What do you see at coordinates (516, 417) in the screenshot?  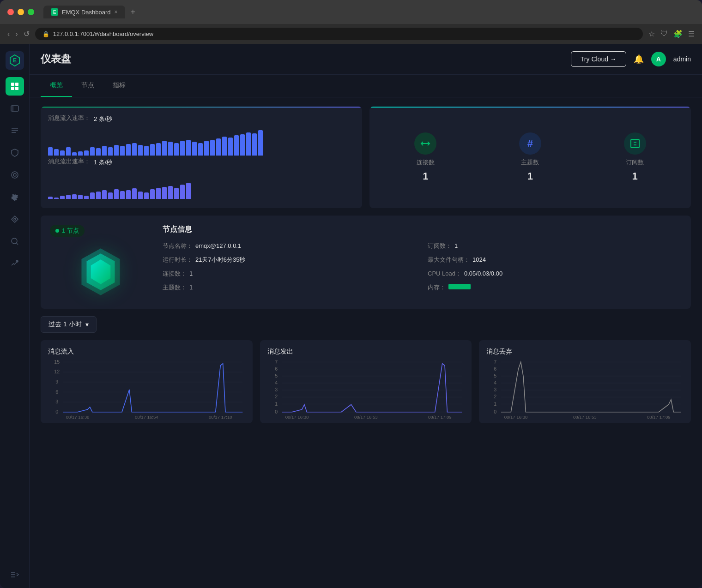 I see `svg-text: 08/17 16:38` at bounding box center [516, 417].